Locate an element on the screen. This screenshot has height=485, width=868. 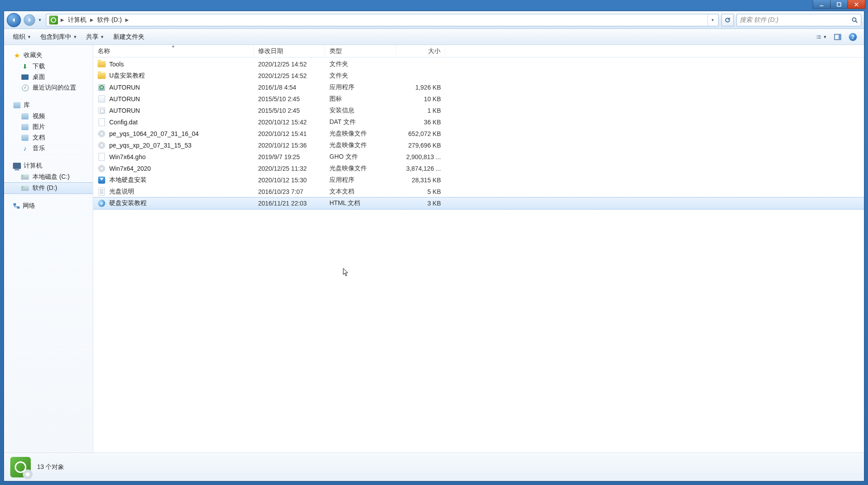
file-row: Win7x64.gho2019/9/7 19:25GHO 文件2,900,813… is located at coordinates (479, 157).